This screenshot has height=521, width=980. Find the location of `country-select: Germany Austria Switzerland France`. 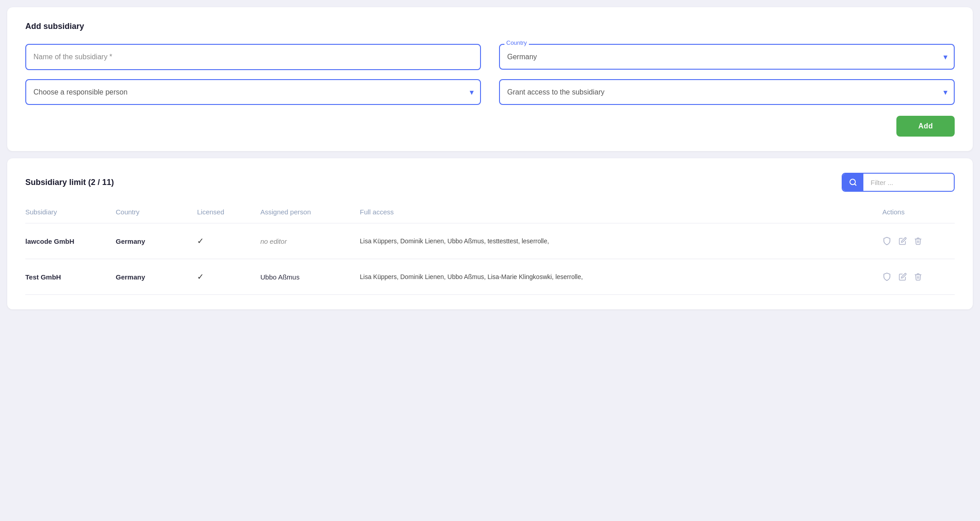

country-select: Germany Austria Switzerland France is located at coordinates (727, 57).